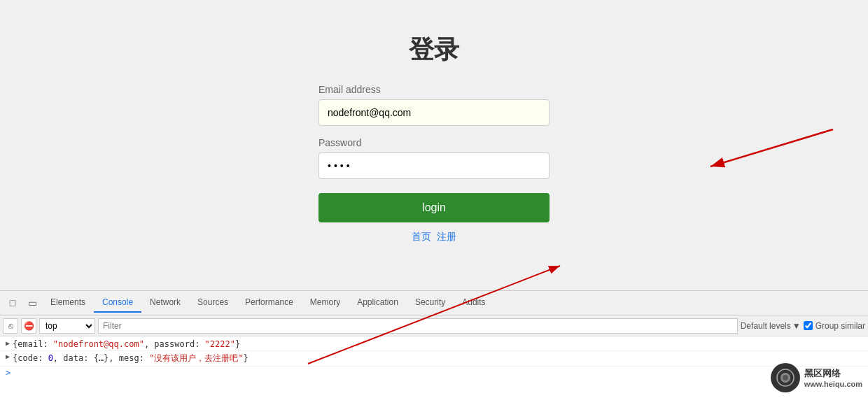 The image size is (868, 398). What do you see at coordinates (434, 373) in the screenshot?
I see `console-cursor-line: >` at bounding box center [434, 373].